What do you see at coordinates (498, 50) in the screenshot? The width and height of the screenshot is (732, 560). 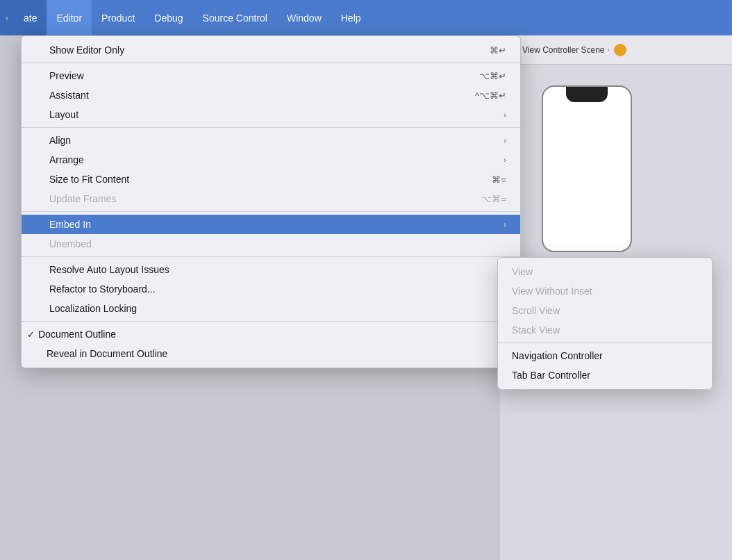 I see `shortcut-show-editor-only: ⌘↵` at bounding box center [498, 50].